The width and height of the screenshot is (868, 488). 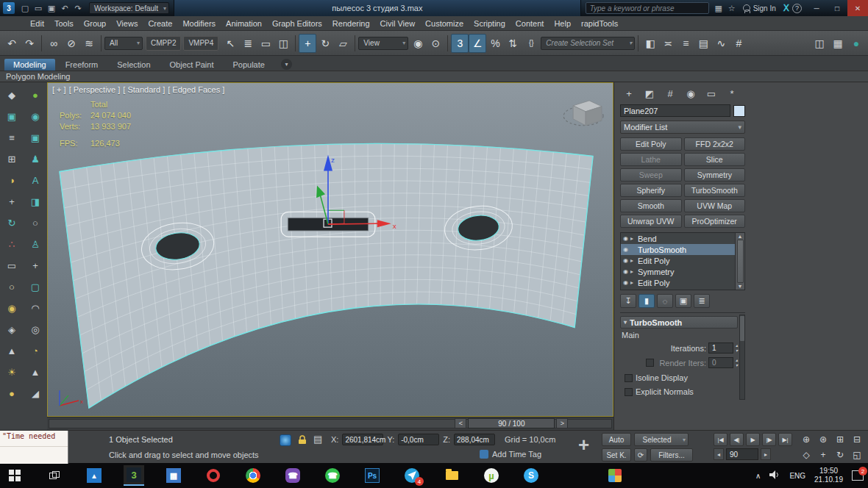 I want to click on favorites-star-icon: ☆, so click(x=732, y=8).